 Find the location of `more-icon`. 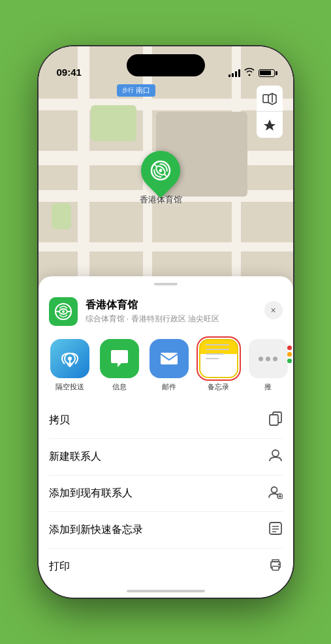

more-icon is located at coordinates (268, 359).